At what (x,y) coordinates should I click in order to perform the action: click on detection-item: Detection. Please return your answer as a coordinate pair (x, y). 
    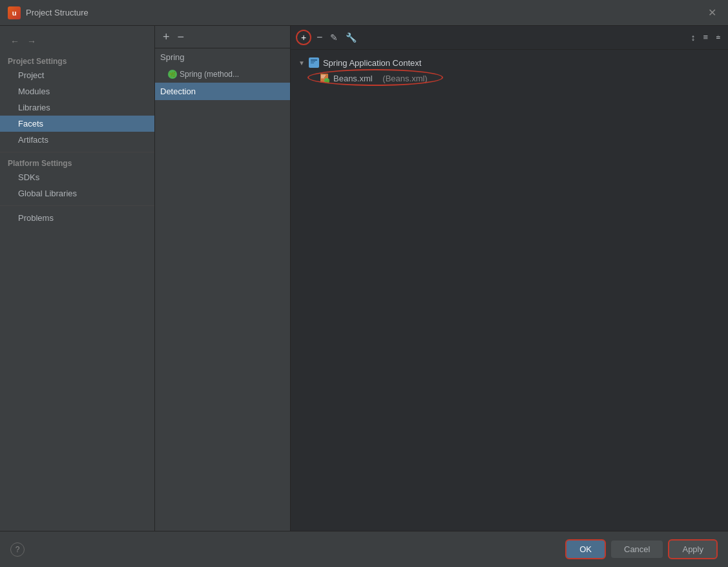
    Looking at the image, I should click on (222, 92).